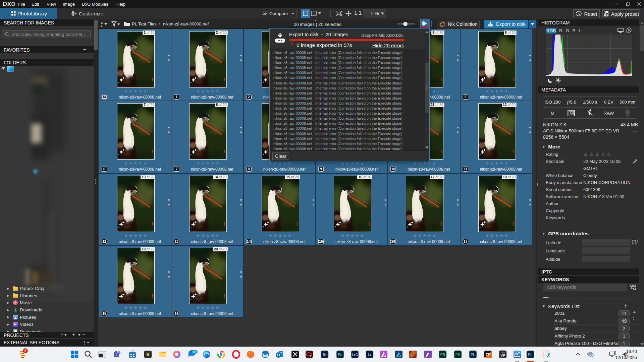  What do you see at coordinates (279, 13) in the screenshot?
I see `svg-text: Compare` at bounding box center [279, 13].